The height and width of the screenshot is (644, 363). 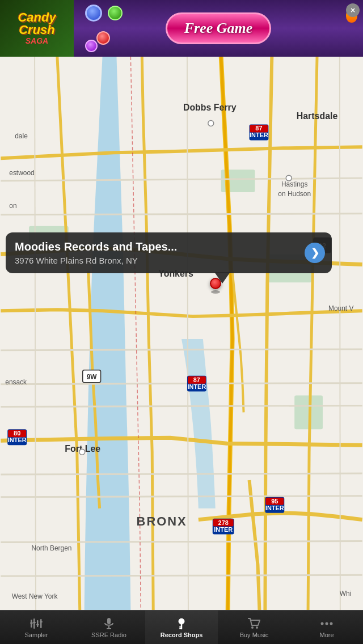 What do you see at coordinates (182, 627) in the screenshot?
I see `tab-record-shops: Record Shops` at bounding box center [182, 627].